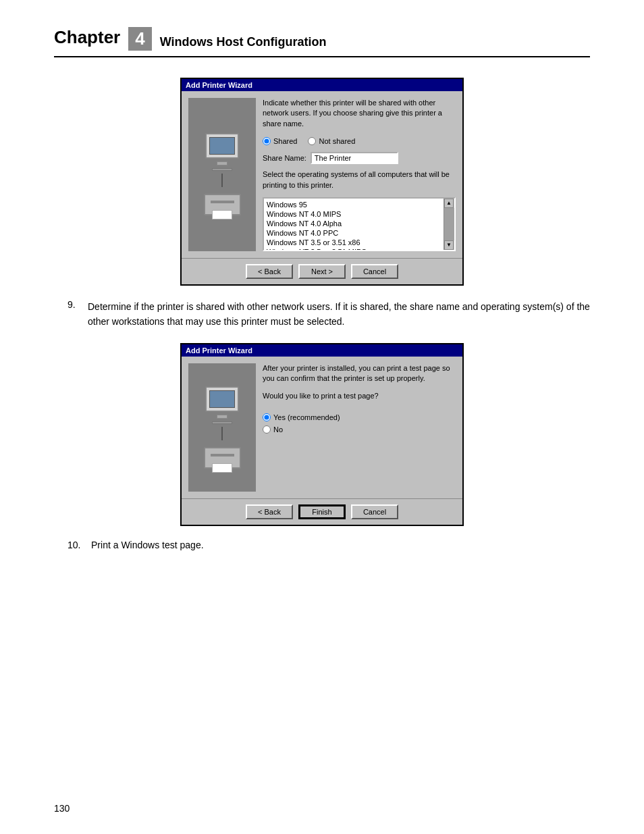  I want to click on yes-radio, so click(267, 417).